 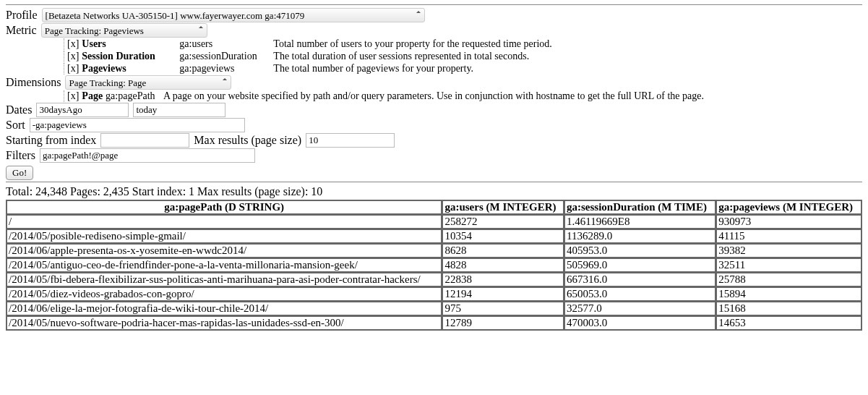 What do you see at coordinates (789, 250) in the screenshot?
I see `table-cell: 39382` at bounding box center [789, 250].